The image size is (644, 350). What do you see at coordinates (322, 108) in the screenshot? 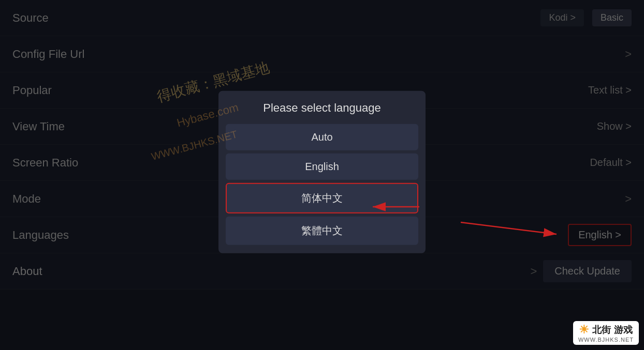
I see `dialog-title: Please select language` at bounding box center [322, 108].